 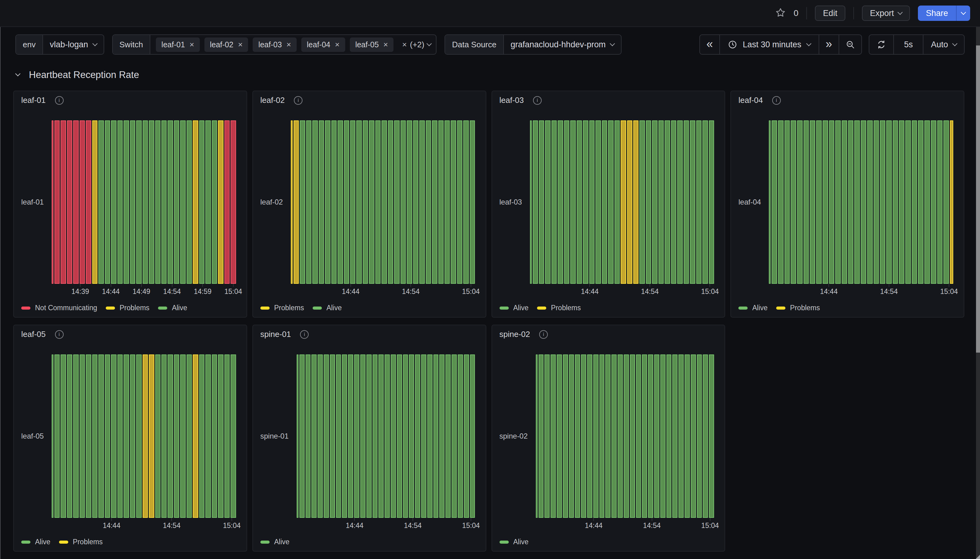 I want to click on panel-title: leaf-01, so click(x=33, y=101).